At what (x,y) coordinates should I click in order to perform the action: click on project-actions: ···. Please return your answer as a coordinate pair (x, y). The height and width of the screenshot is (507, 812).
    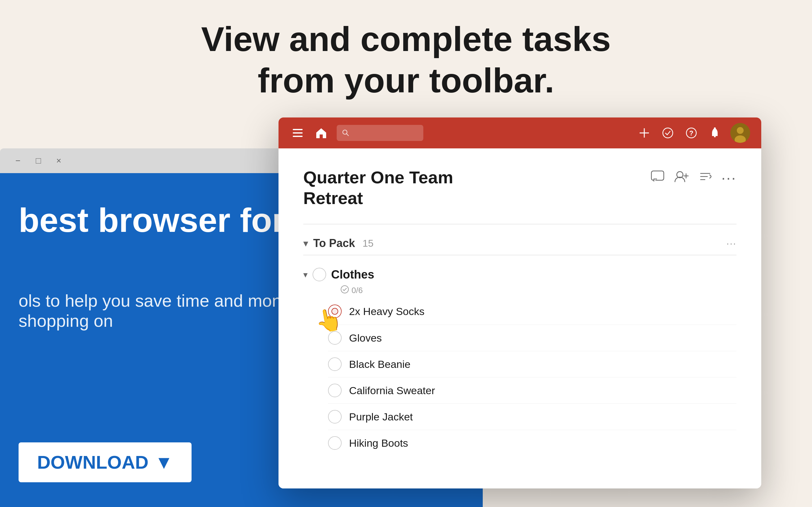
    Looking at the image, I should click on (694, 178).